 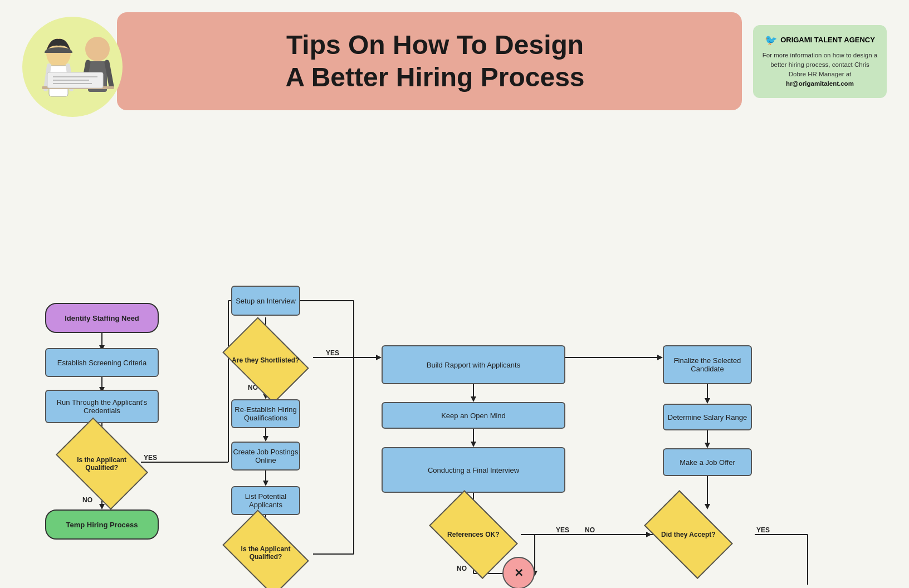 I want to click on run-credentials-node: Run Through the Applicant's Credentials, so click(x=102, y=406).